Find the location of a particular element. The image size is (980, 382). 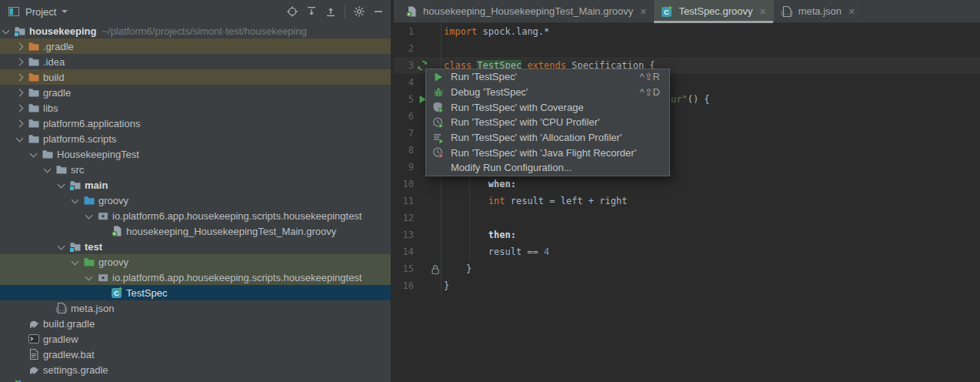

tree-row-.idea: .idea is located at coordinates (195, 62).